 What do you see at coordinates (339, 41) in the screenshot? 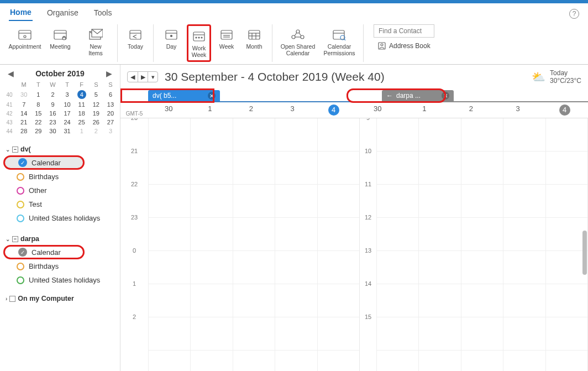
I see `permissions-button: Calendar Permissions` at bounding box center [339, 41].